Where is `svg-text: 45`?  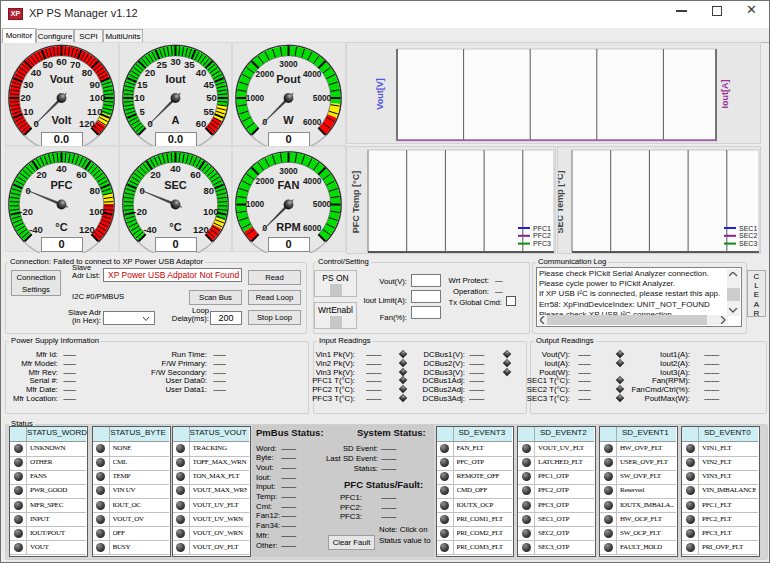
svg-text: 45 is located at coordinates (208, 84).